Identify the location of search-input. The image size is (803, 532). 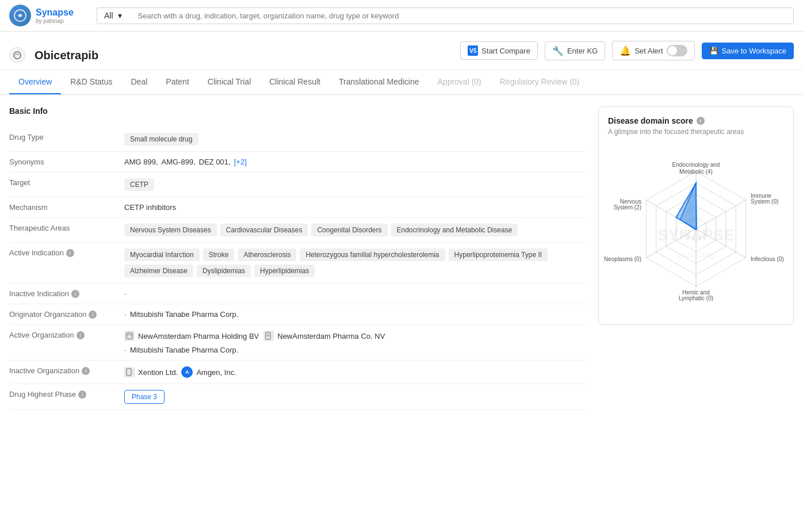
(461, 16).